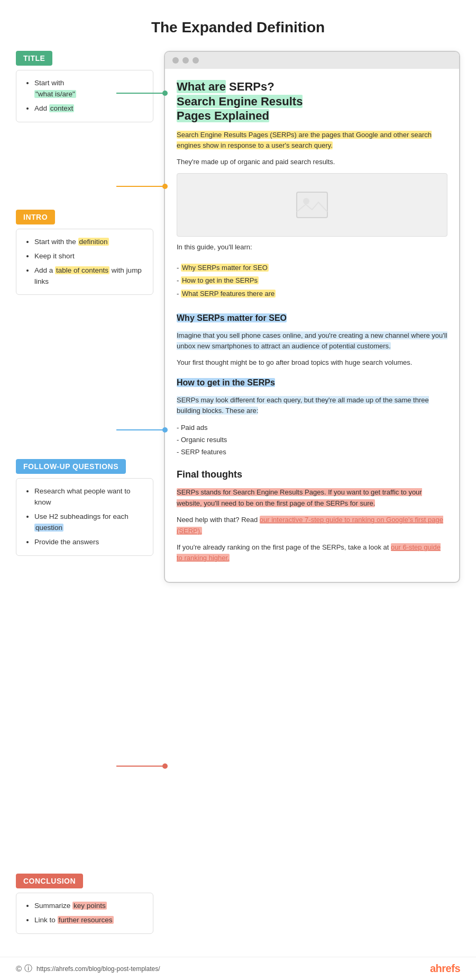 The width and height of the screenshot is (476, 980). I want to click on sidebar-block-title: TITLE Start with"what is/are" Add contex…, so click(85, 87).